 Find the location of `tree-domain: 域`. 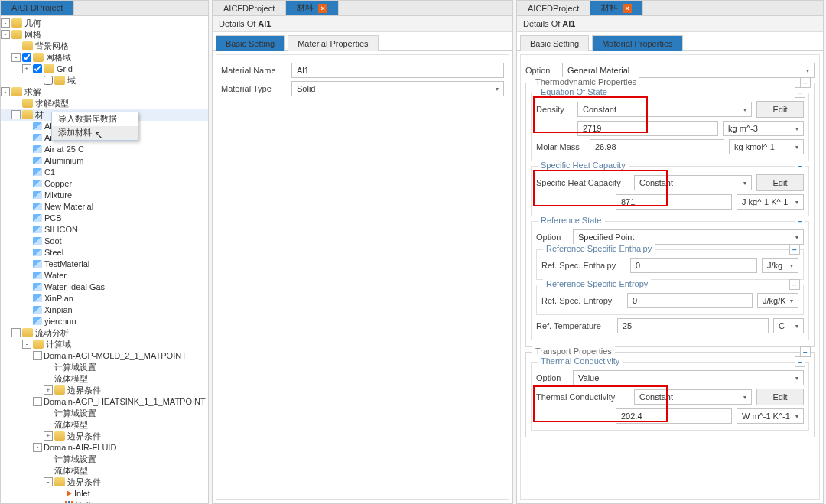

tree-domain: 域 is located at coordinates (104, 81).